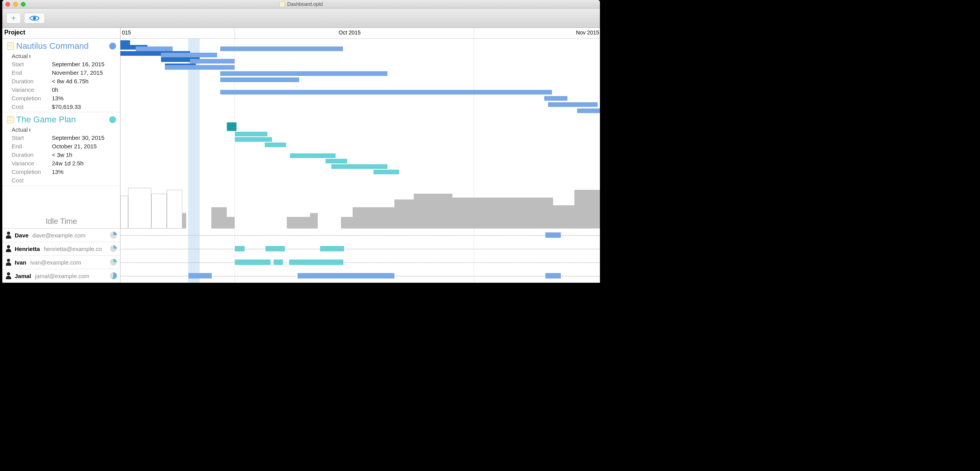 This screenshot has height=471, width=980. Describe the element at coordinates (61, 33) in the screenshot. I see `project-column-header: Project` at that location.